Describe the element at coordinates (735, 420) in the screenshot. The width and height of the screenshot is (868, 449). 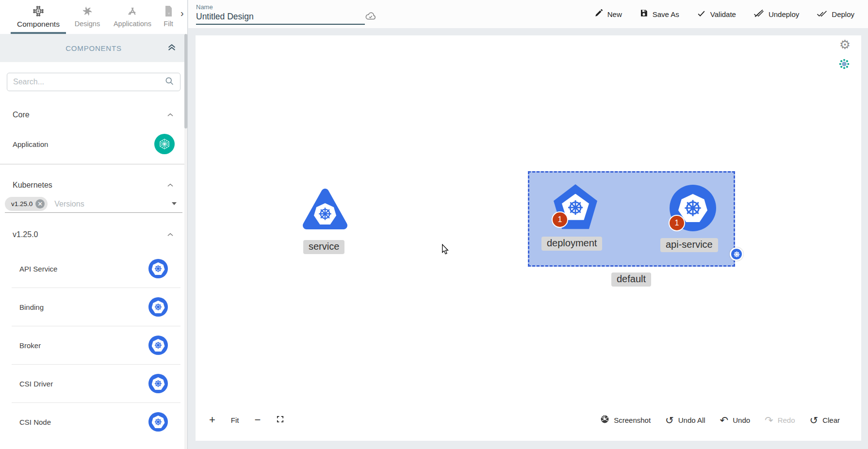
I see `undo-button: ↶ Undo` at that location.